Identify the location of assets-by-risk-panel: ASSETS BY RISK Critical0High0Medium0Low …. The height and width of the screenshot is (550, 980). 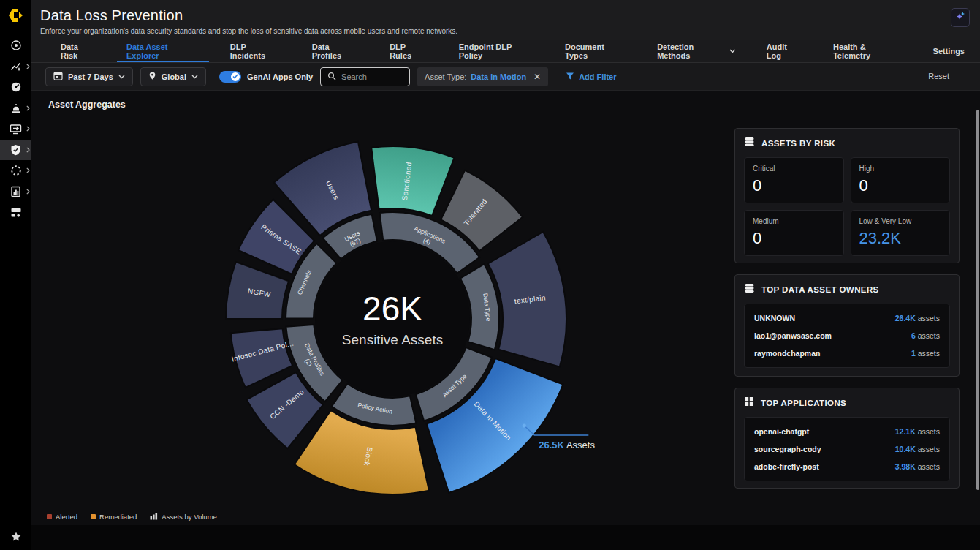
(847, 196).